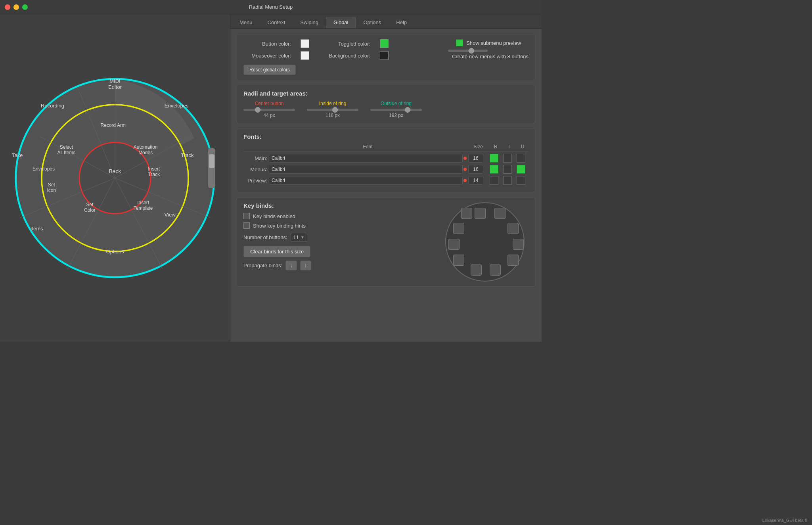 Image resolution: width=812 pixels, height=525 pixels. What do you see at coordinates (492, 43) in the screenshot?
I see `show-submenu-row: Show submenu preview` at bounding box center [492, 43].